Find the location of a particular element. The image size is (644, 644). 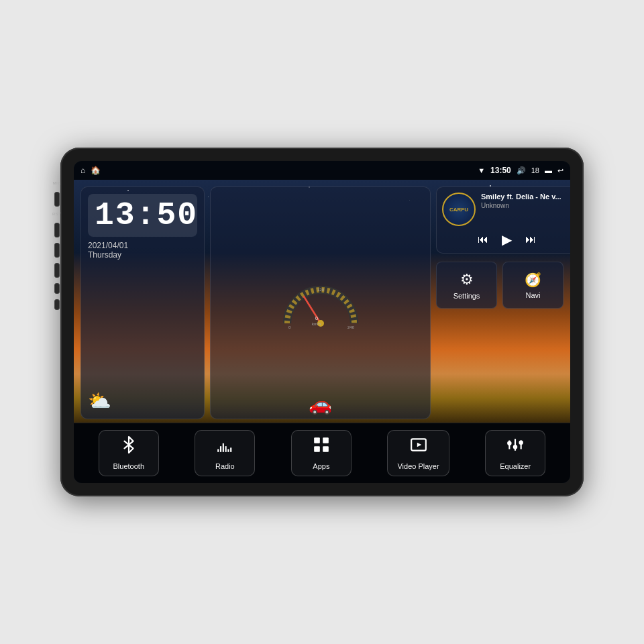

back-icon: ↩ is located at coordinates (561, 170).